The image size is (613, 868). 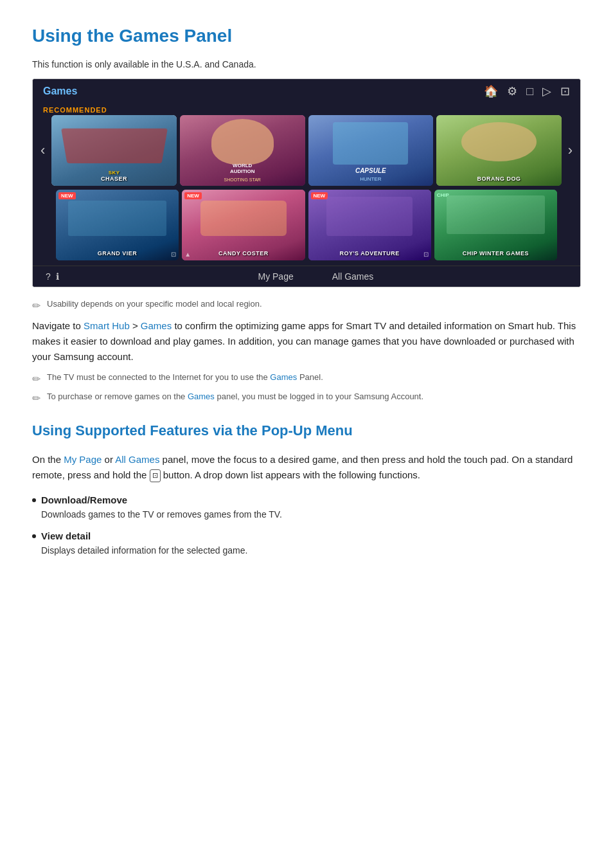 I want to click on link-smart-hub: Smart Hub, so click(x=107, y=325).